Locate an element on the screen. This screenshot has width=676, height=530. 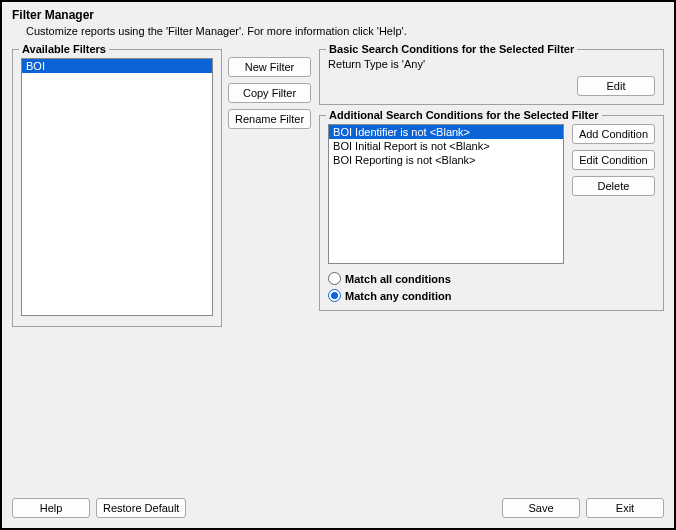
restore-default-button: Restore Default is located at coordinates (141, 508).